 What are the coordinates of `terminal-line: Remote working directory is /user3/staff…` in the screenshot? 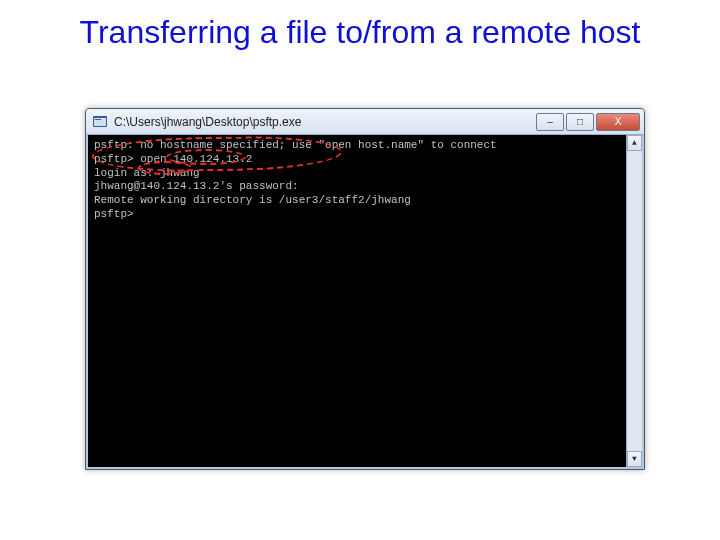 It's located at (365, 201).